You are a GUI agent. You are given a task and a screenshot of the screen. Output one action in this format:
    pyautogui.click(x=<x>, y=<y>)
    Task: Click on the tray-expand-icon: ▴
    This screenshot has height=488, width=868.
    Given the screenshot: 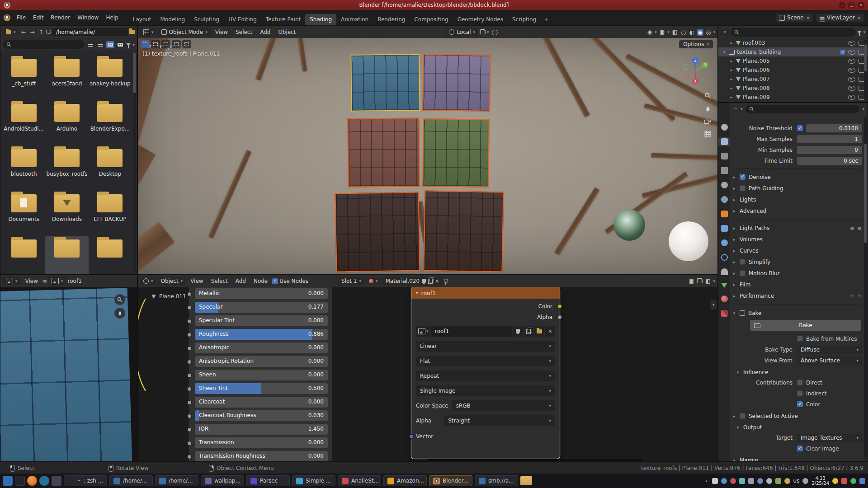 What is the action you would take?
    pyautogui.click(x=707, y=481)
    